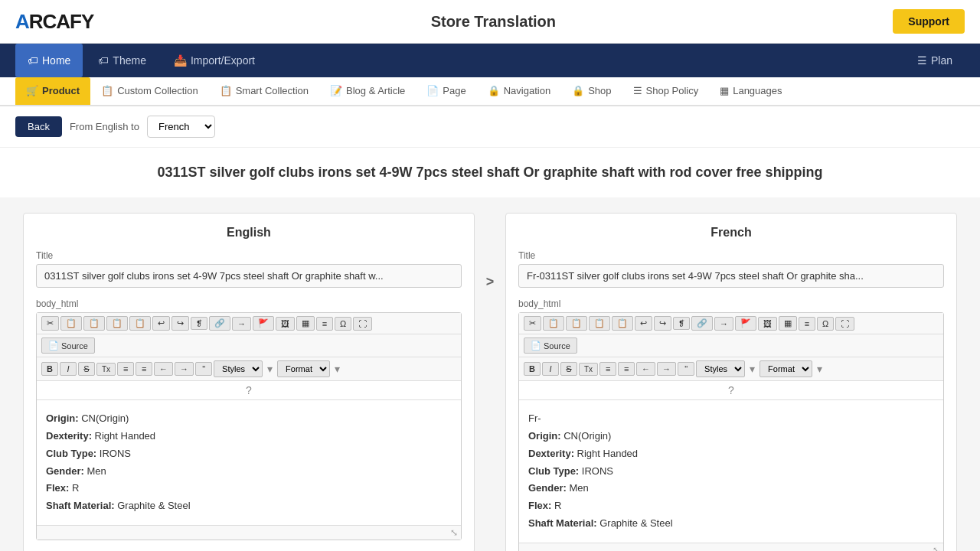 This screenshot has width=980, height=551. What do you see at coordinates (38, 127) in the screenshot?
I see `back-button: Back` at bounding box center [38, 127].